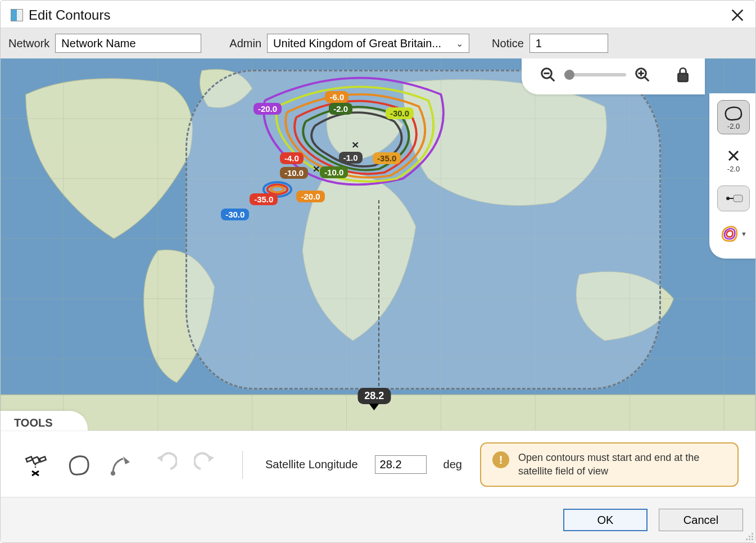  Describe the element at coordinates (245, 44) in the screenshot. I see `admin-label: Admin` at that location.